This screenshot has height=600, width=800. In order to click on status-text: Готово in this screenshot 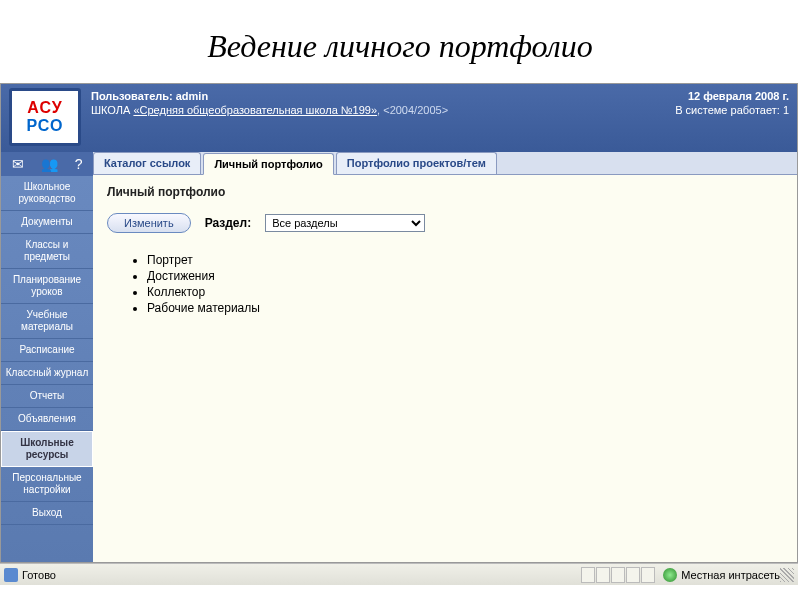, I will do `click(39, 575)`.